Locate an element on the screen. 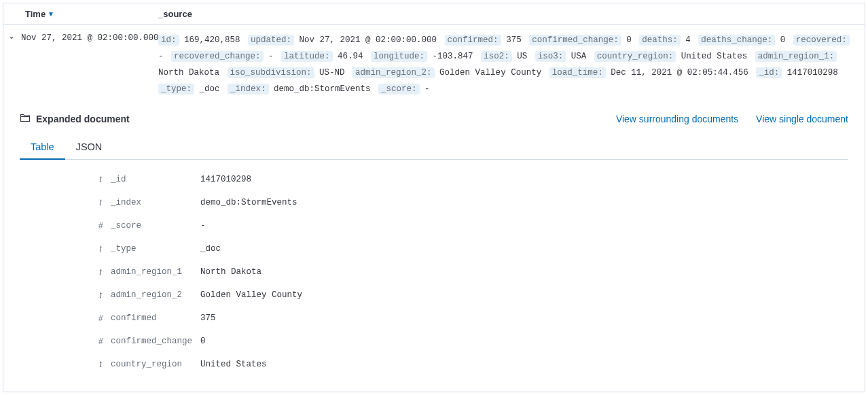  field-row: t_id1417010298 is located at coordinates (471, 179).